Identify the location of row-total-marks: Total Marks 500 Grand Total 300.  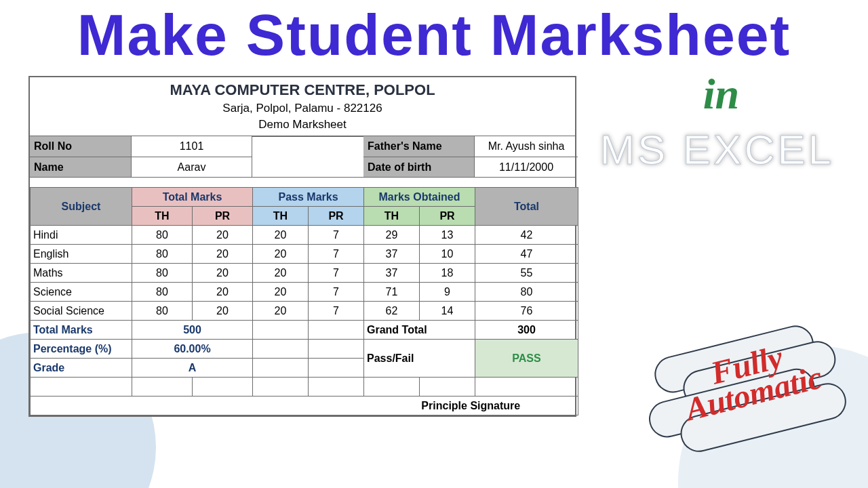
(304, 330).